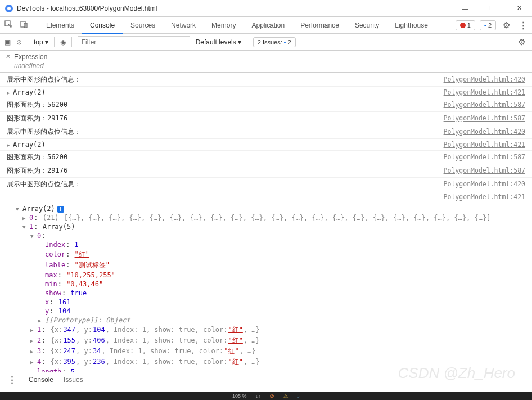 The image size is (532, 400). What do you see at coordinates (266, 396) in the screenshot?
I see `taskbar: 105 % ↓↑ ⊘ ⚠ ○` at bounding box center [266, 396].